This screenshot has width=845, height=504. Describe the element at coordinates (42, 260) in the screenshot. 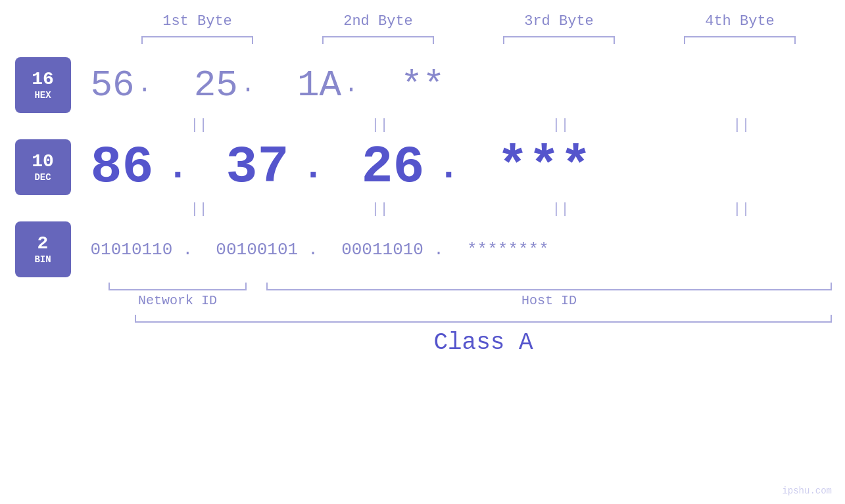

I see `bin-badge-label: BIN` at that location.